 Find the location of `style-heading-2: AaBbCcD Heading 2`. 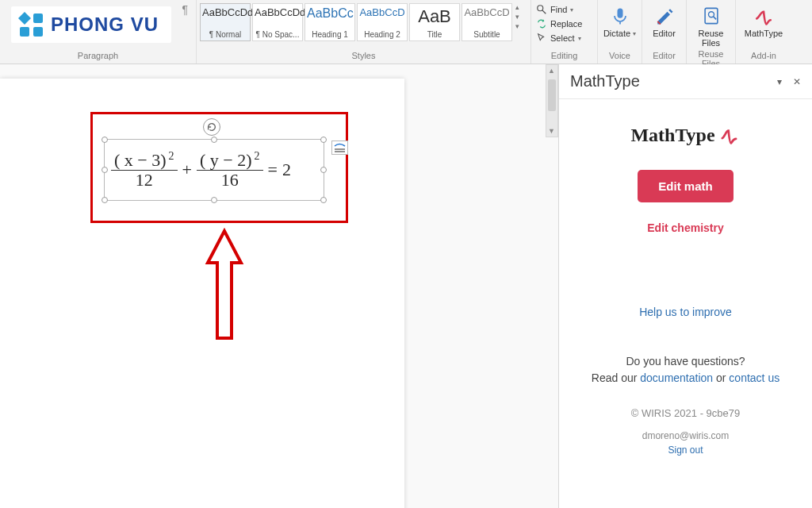

style-heading-2: AaBbCcD Heading 2 is located at coordinates (382, 22).